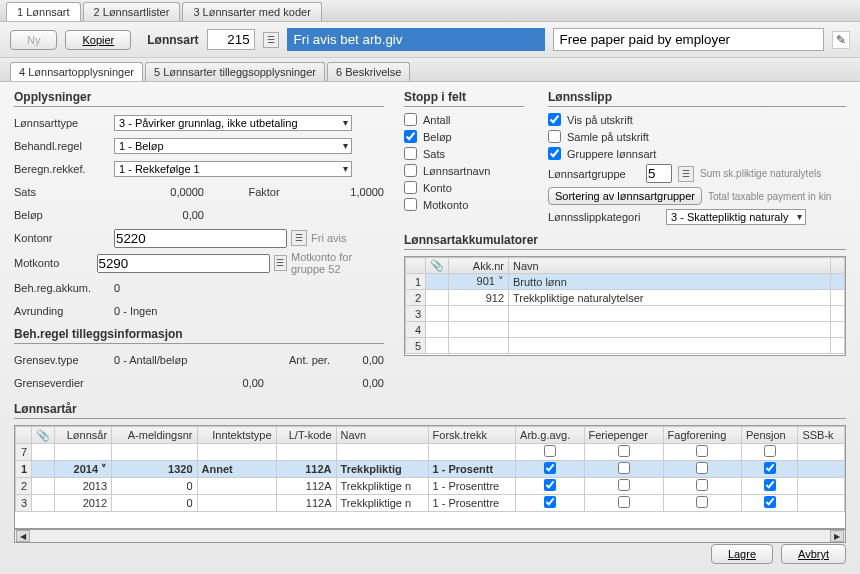 The width and height of the screenshot is (860, 574). What do you see at coordinates (464, 154) in the screenshot?
I see `stopp-sats: Sats` at bounding box center [464, 154].